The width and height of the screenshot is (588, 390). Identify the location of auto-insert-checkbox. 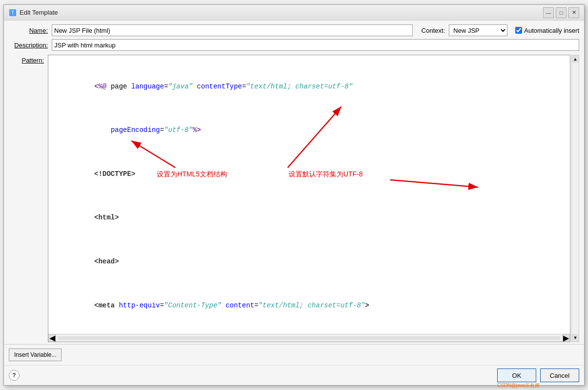
(519, 30).